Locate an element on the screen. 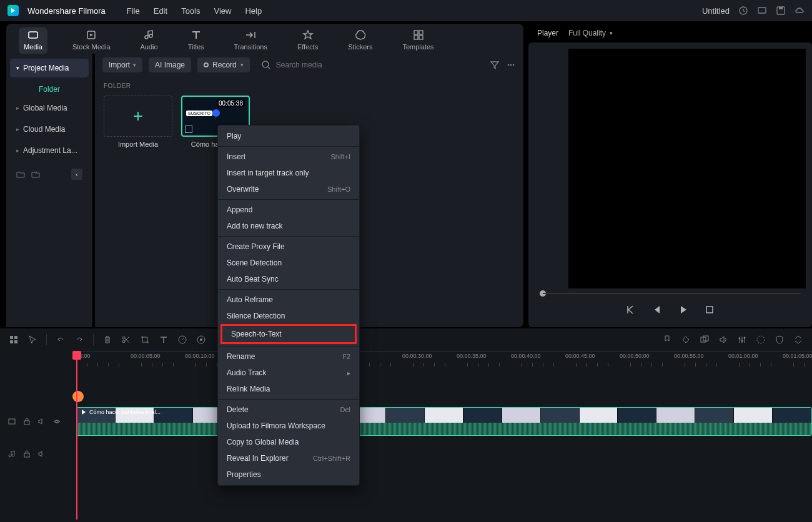 Image resolution: width=812 pixels, height=522 pixels. ai-image-button: AI Image is located at coordinates (170, 65).